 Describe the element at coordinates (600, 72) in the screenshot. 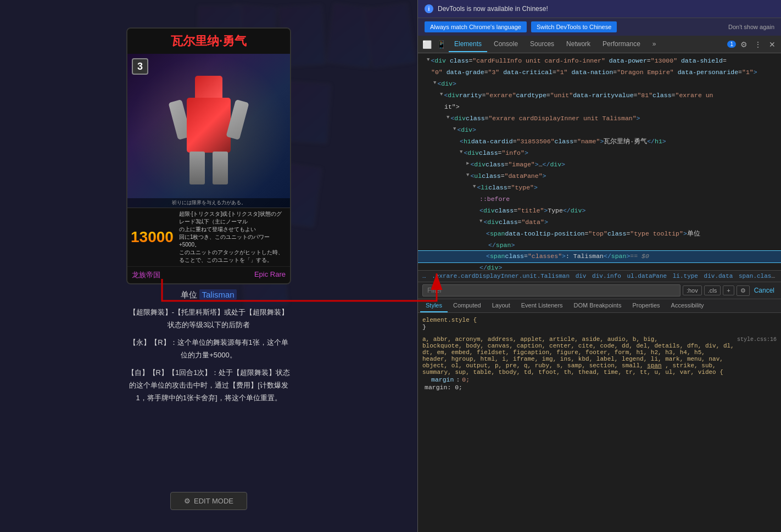

I see `tree-line: "0" data-grade="3" data-critical="1" dat…` at that location.